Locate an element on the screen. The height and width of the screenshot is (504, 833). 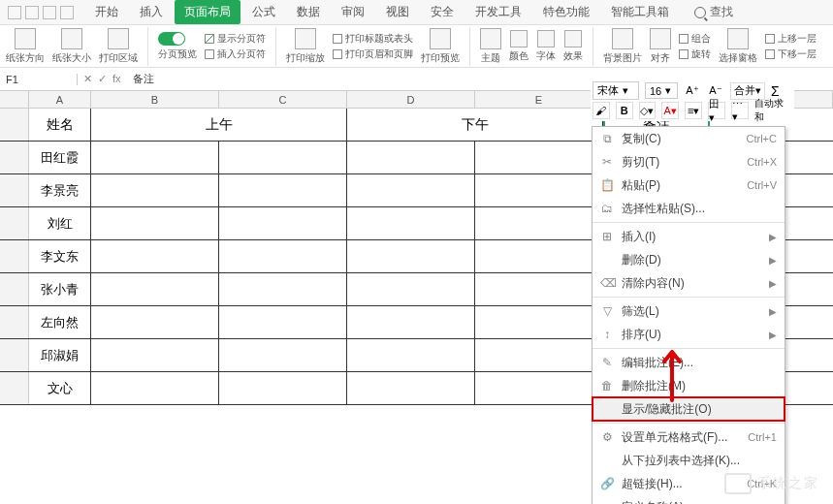
btn-orientation: 纸张方向 is located at coordinates (25, 47).